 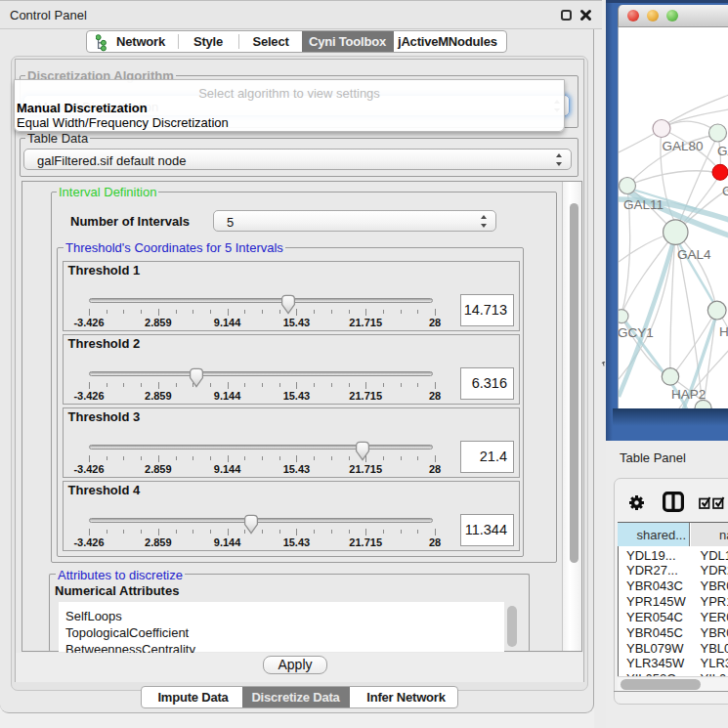 I want to click on svg-text: GAL80, so click(x=683, y=147).